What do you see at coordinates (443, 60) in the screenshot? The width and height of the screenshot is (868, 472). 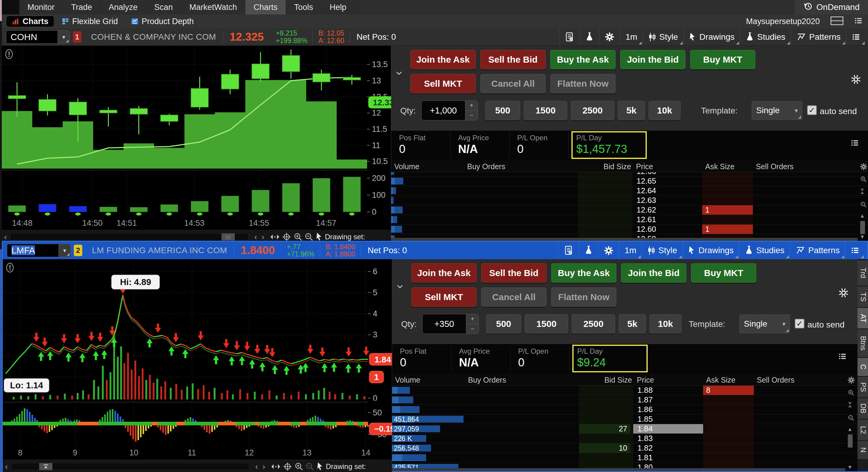 I see `join-the-ask-button: Join the Ask` at bounding box center [443, 60].